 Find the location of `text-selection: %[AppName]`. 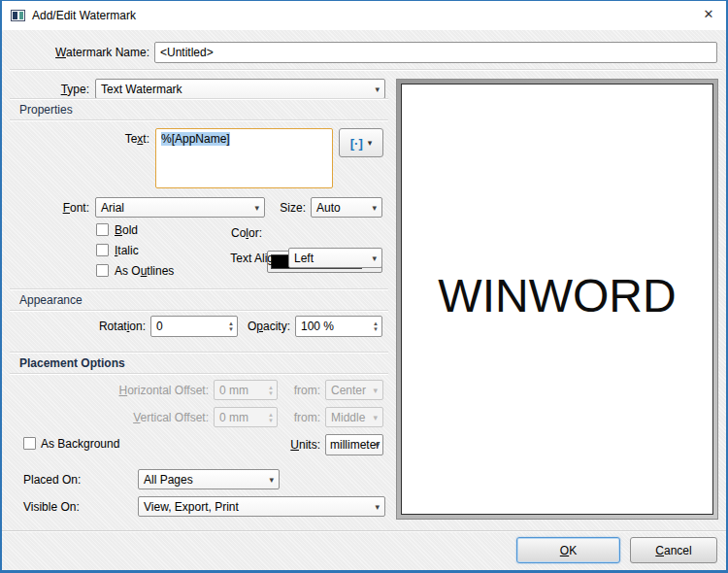

text-selection: %[AppName] is located at coordinates (196, 139).